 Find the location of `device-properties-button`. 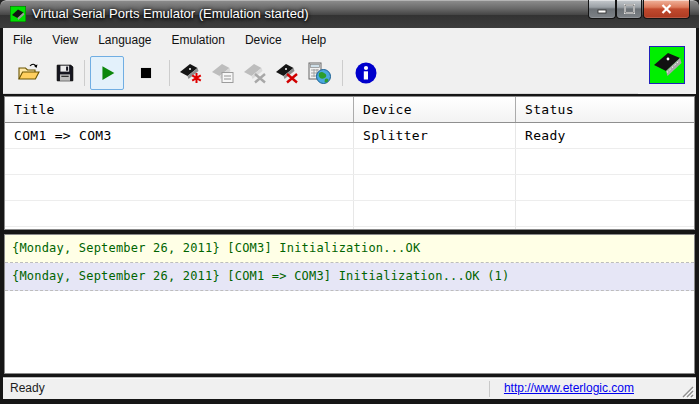

device-properties-button is located at coordinates (223, 73).